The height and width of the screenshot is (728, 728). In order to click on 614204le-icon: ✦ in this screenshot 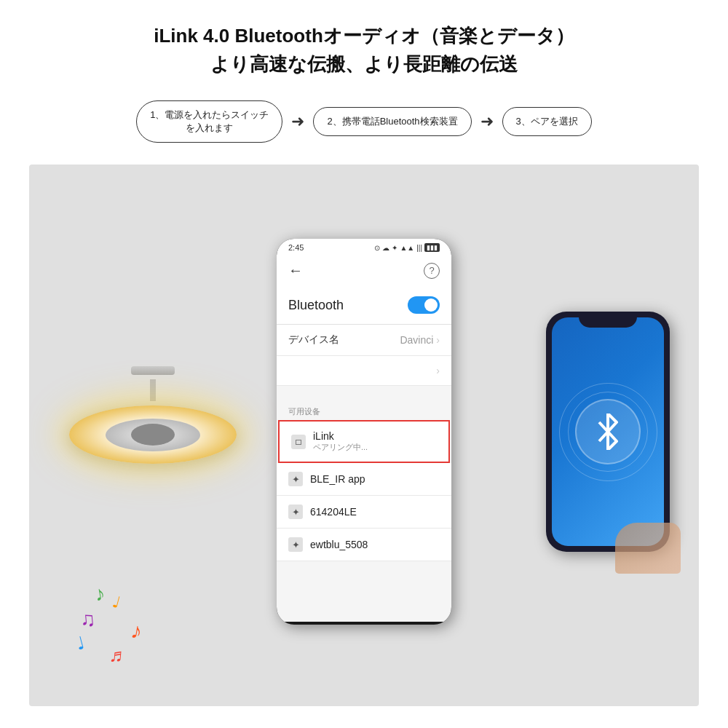, I will do `click(296, 512)`.